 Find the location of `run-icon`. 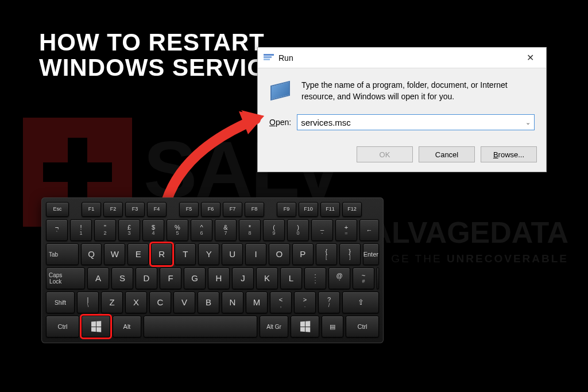

run-icon is located at coordinates (269, 58).